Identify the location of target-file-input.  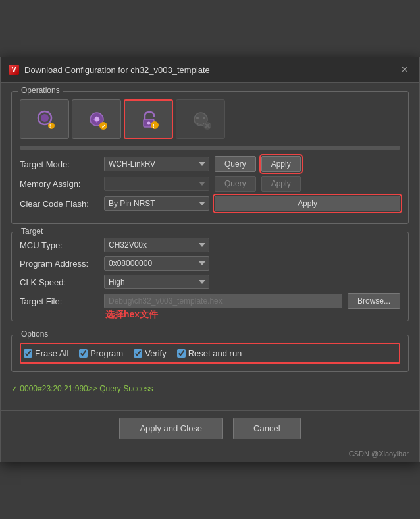
(223, 301).